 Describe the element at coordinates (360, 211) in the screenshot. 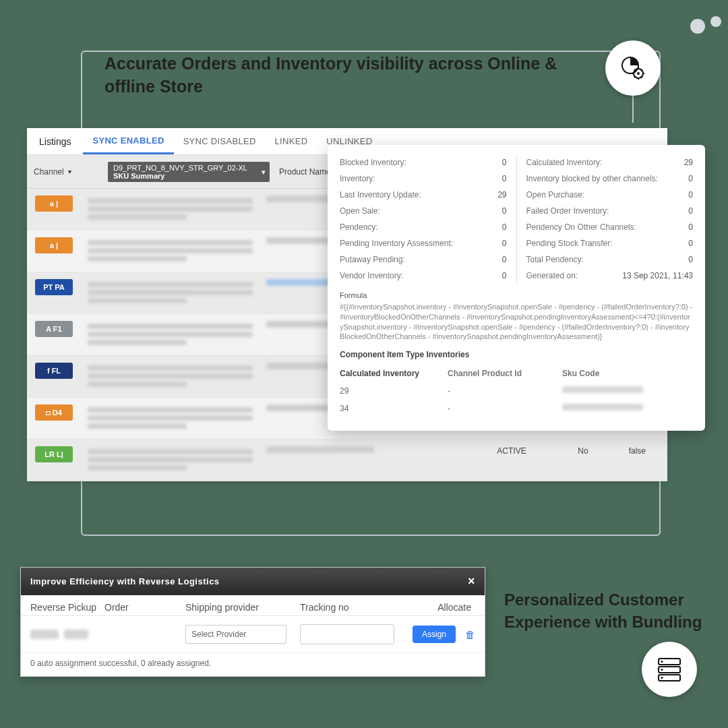

I see `inv-label: Open Sale:` at that location.